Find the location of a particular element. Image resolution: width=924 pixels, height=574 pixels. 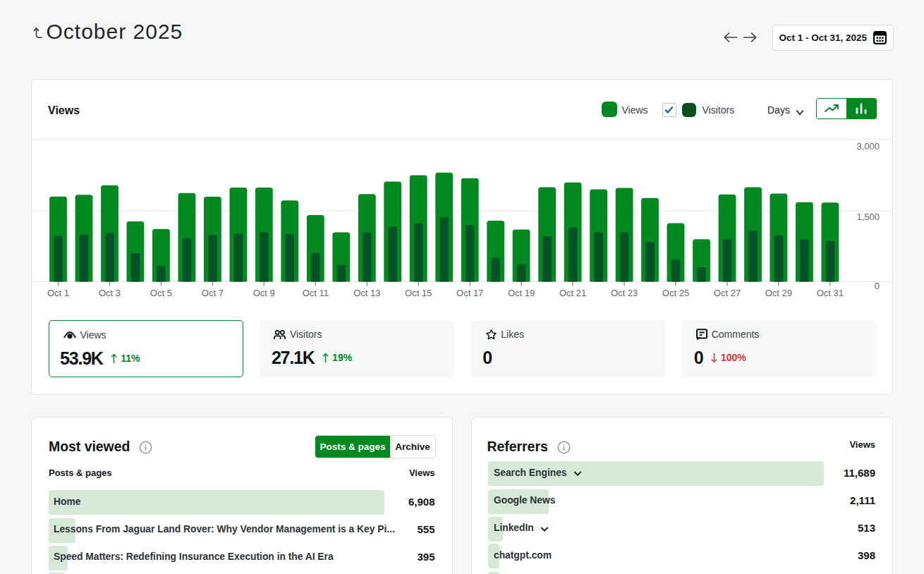

svg-text: Oct 19 is located at coordinates (521, 292).